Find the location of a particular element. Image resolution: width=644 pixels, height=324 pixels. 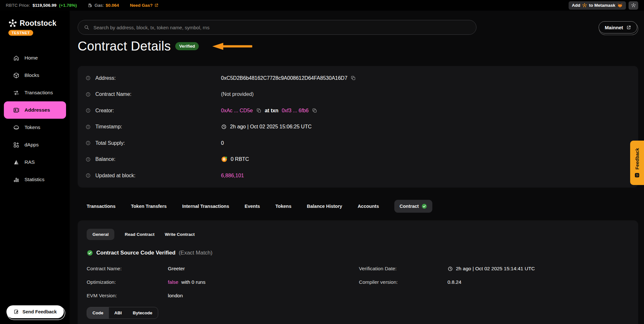

sidebar-item-blocks: Blocks is located at coordinates (35, 75).